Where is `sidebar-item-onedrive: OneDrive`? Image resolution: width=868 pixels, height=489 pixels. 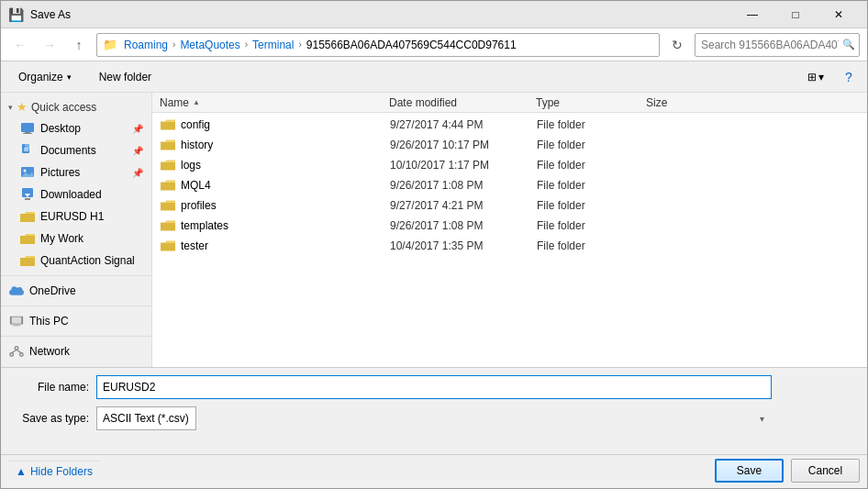 sidebar-item-onedrive: OneDrive is located at coordinates (76, 291).